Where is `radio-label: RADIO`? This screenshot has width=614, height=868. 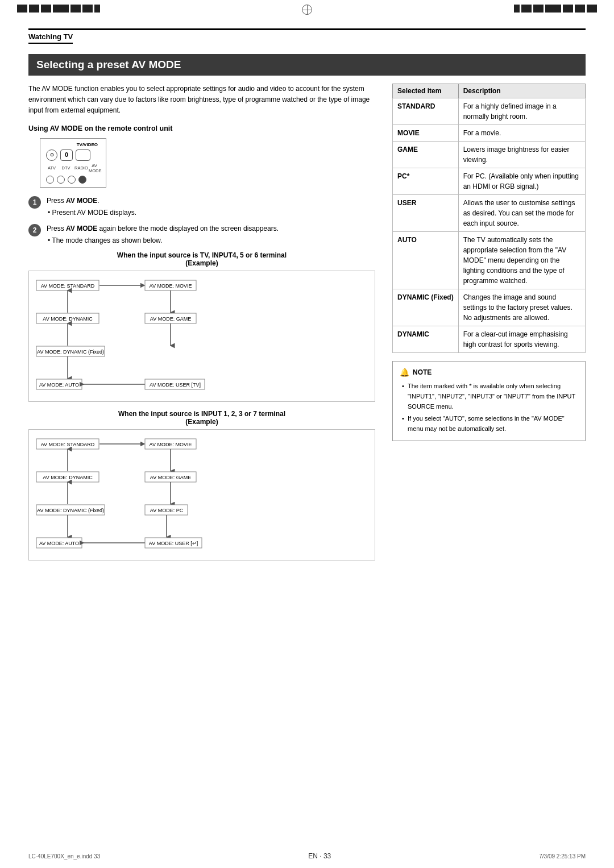
radio-label: RADIO is located at coordinates (80, 168).